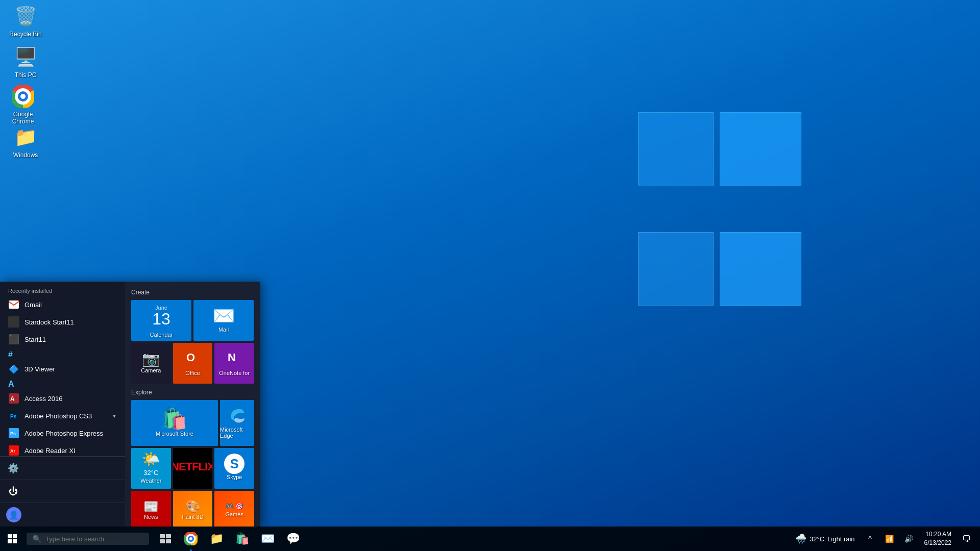  I want to click on weather-tile-temp: 32°C, so click(151, 472).